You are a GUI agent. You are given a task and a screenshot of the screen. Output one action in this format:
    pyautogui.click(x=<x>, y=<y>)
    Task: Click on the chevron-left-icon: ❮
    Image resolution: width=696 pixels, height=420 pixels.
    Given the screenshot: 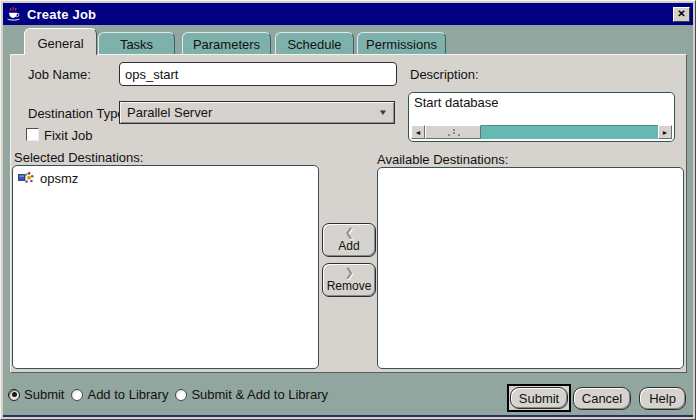 What is the action you would take?
    pyautogui.click(x=349, y=232)
    